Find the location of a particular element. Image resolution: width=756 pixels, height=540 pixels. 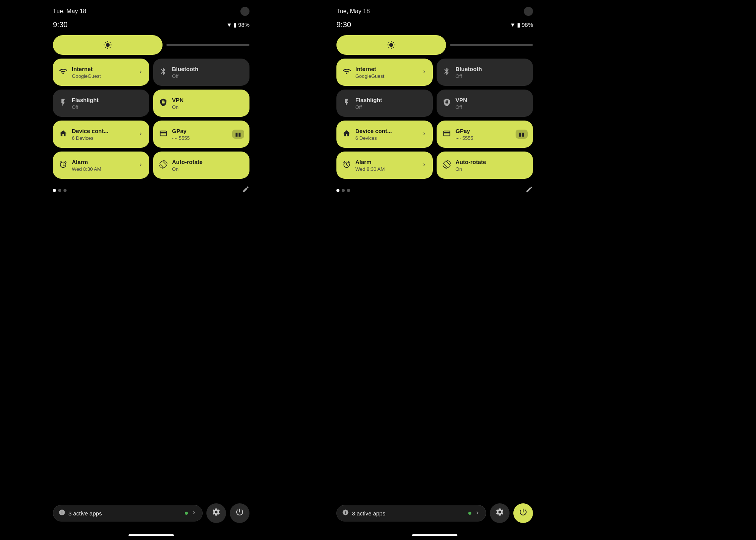

gpay-icon is located at coordinates (447, 135).